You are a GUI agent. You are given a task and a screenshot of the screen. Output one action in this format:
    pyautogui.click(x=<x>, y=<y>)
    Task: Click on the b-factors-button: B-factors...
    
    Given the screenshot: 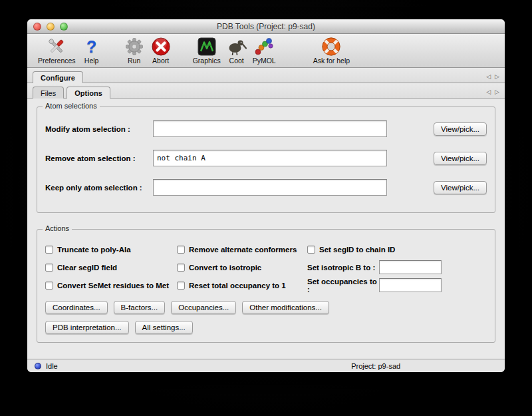 What is the action you would take?
    pyautogui.click(x=140, y=308)
    